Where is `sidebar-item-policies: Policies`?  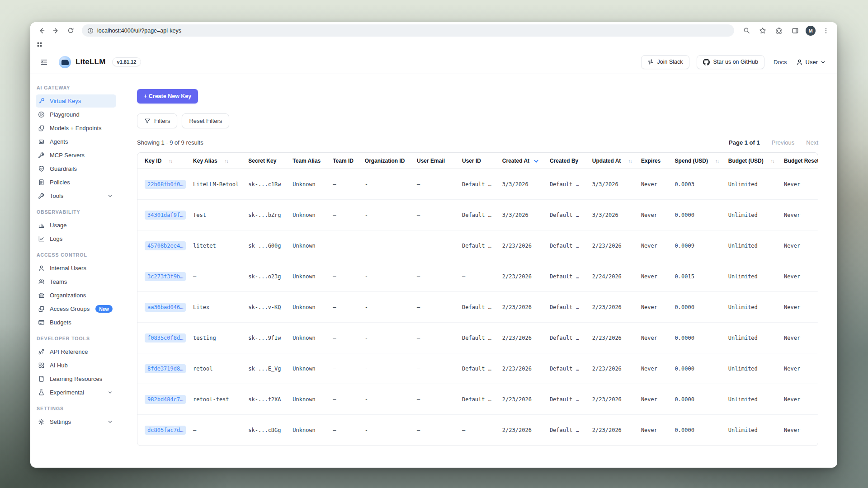
sidebar-item-policies: Policies is located at coordinates (76, 183).